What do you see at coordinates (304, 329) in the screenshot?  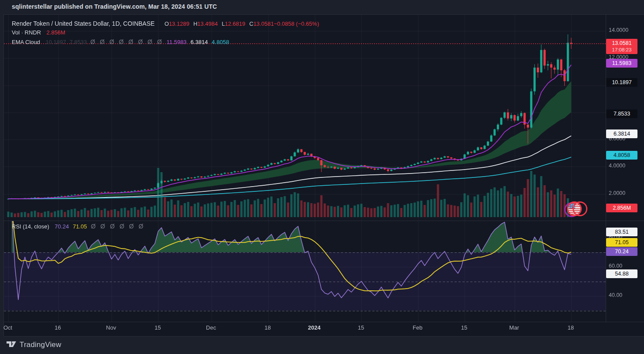 I see `time-axis` at bounding box center [304, 329].